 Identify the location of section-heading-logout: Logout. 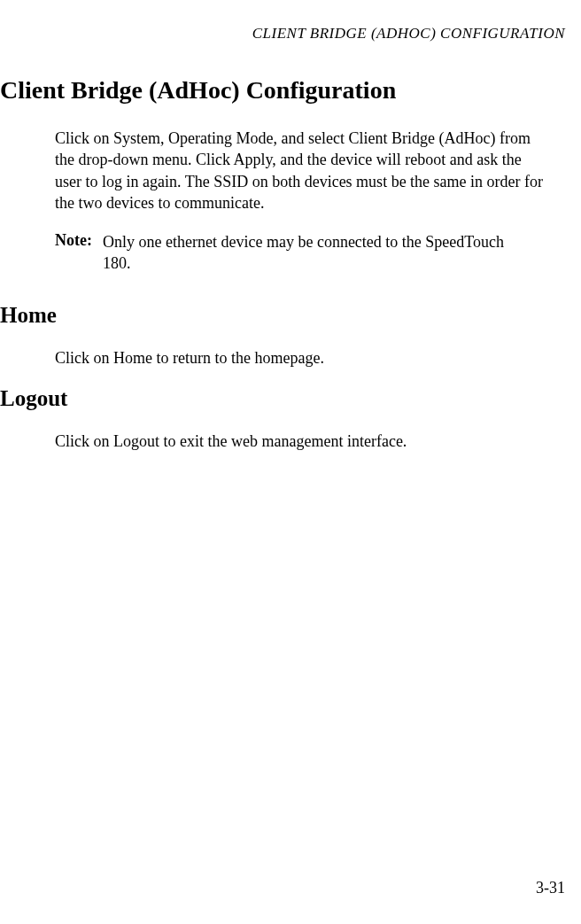
(283, 399).